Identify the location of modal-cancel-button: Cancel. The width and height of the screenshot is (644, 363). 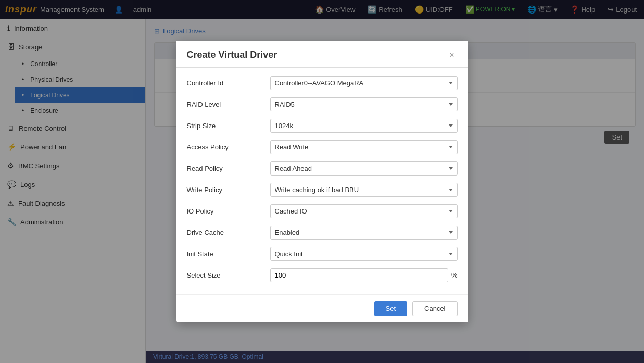
(435, 308).